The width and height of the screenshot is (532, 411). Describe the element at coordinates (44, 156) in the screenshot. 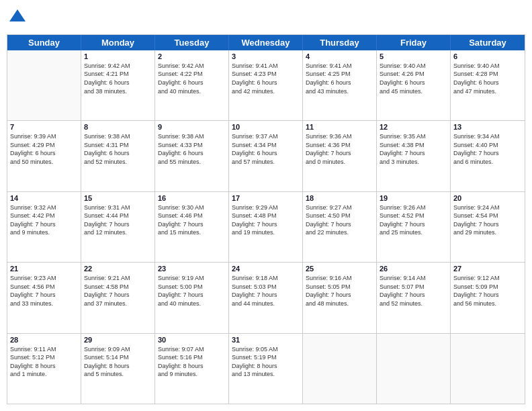

I see `day-cell: 7Sunrise: 9:39 AM Sunset: 4:29 PM Daylig…` at that location.